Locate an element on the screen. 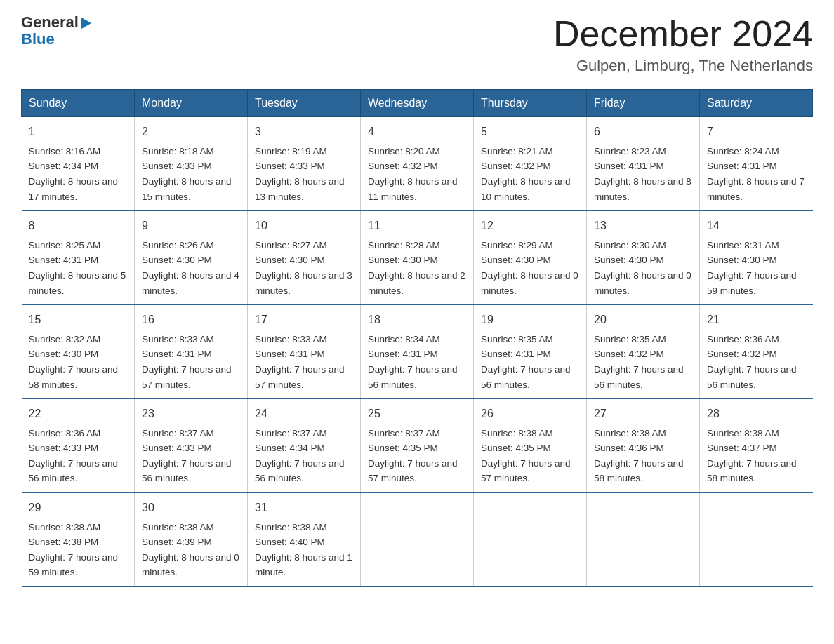 The height and width of the screenshot is (644, 834). day-number: 20 is located at coordinates (643, 320).